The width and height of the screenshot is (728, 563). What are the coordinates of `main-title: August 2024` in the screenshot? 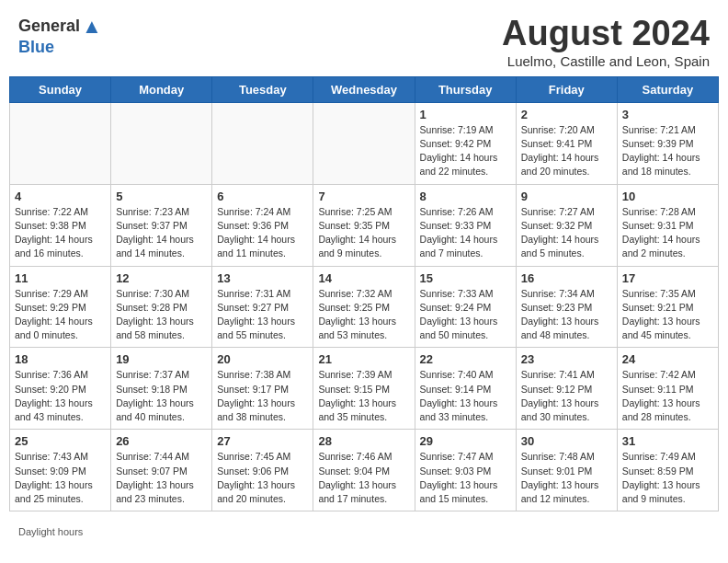 It's located at (606, 34).